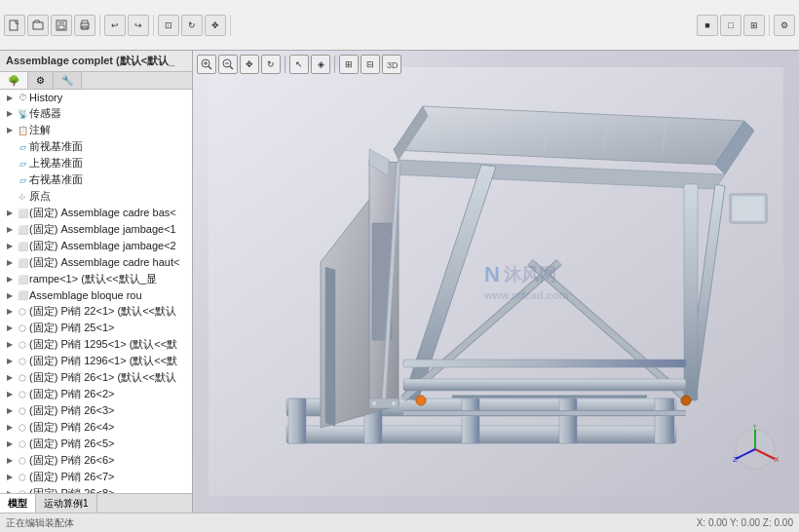 The image size is (799, 532). Describe the element at coordinates (192, 25) in the screenshot. I see `rotate-button: ↻` at that location.